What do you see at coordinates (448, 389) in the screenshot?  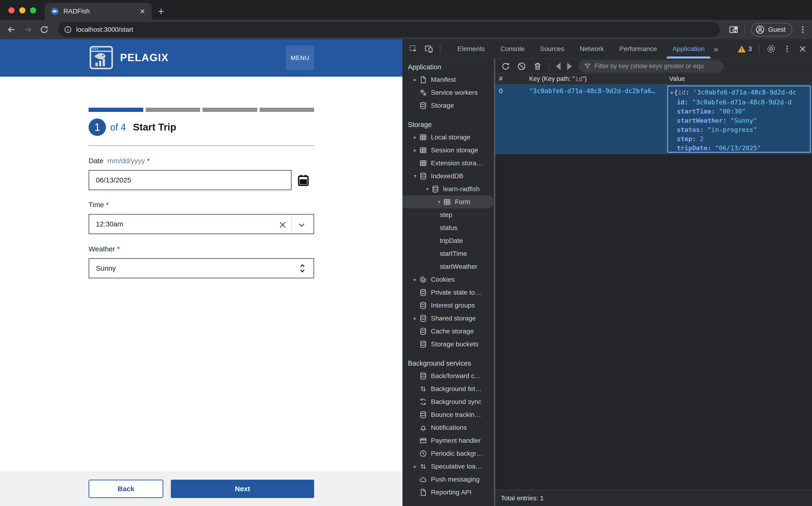 I see `sidebar-item-background-fet: Background fet…` at bounding box center [448, 389].